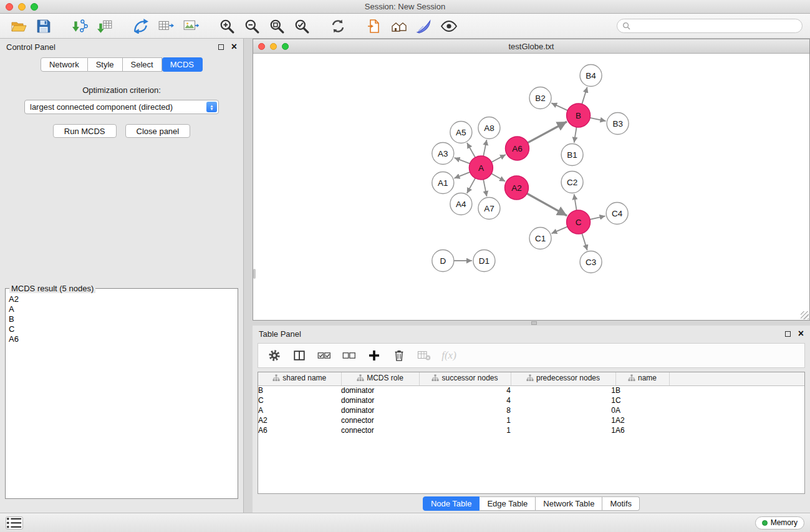  Describe the element at coordinates (221, 47) in the screenshot. I see `float-panel-icon` at that location.